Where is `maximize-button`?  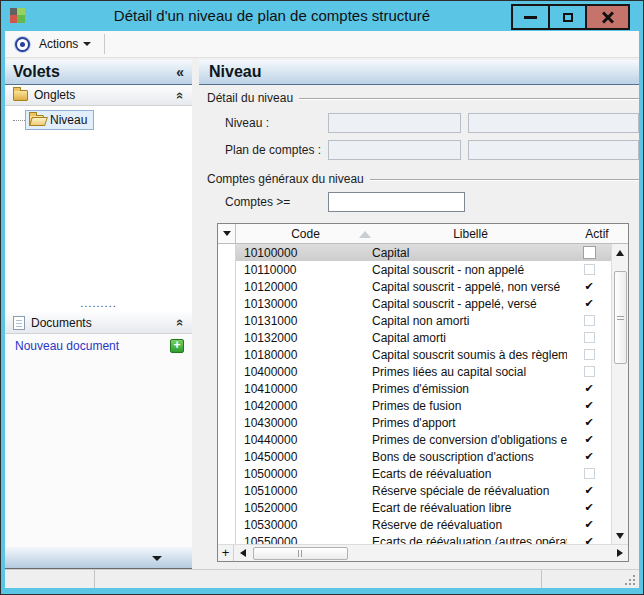 maximize-button is located at coordinates (568, 17).